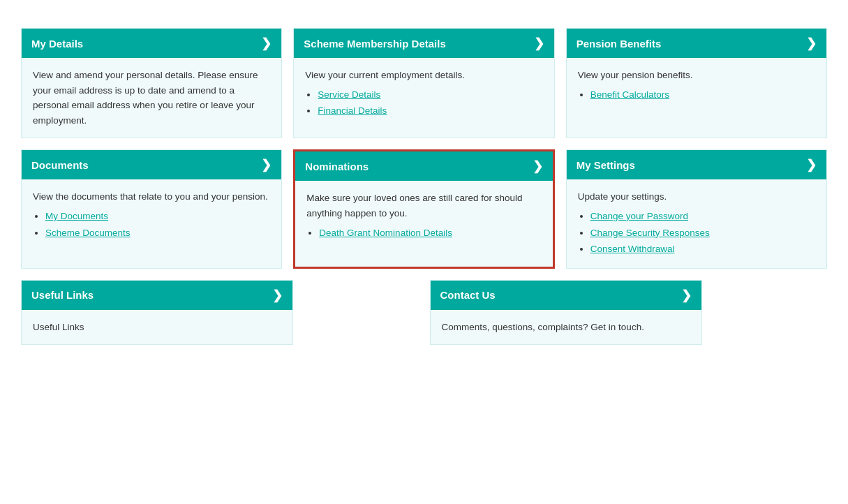 This screenshot has height=504, width=848. I want to click on card-links-my-settings: Change your PasswordChange Security Resp…, so click(703, 233).